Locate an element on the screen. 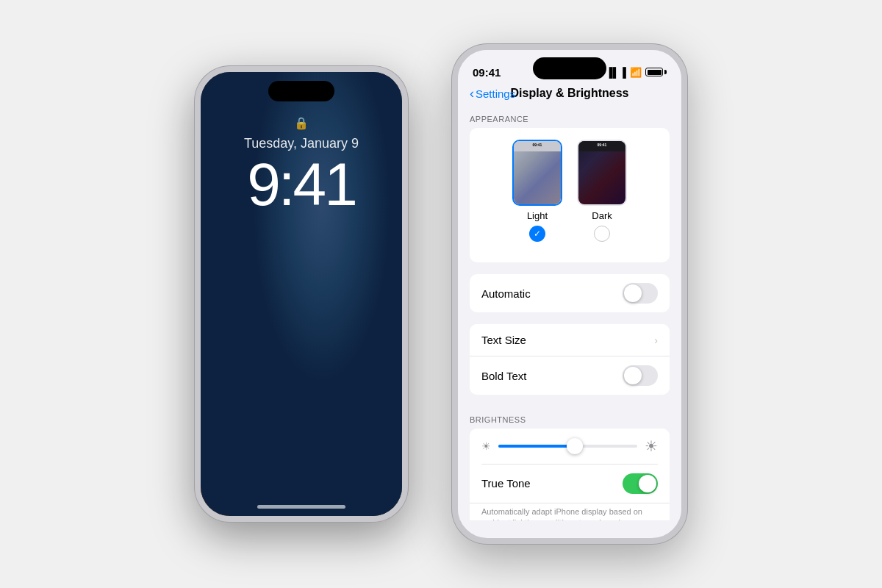 This screenshot has width=882, height=588. mute-button-right is located at coordinates (453, 132).